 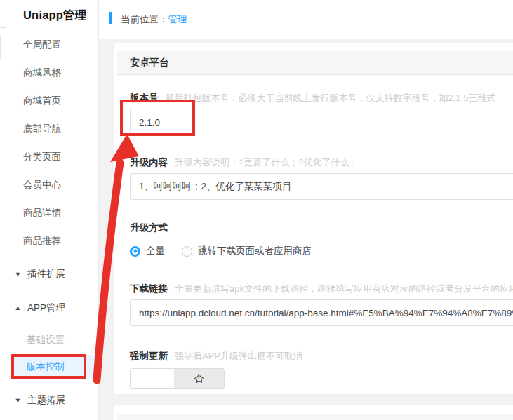 I want to click on ios-section-title: 苹果平台, so click(x=315, y=416).